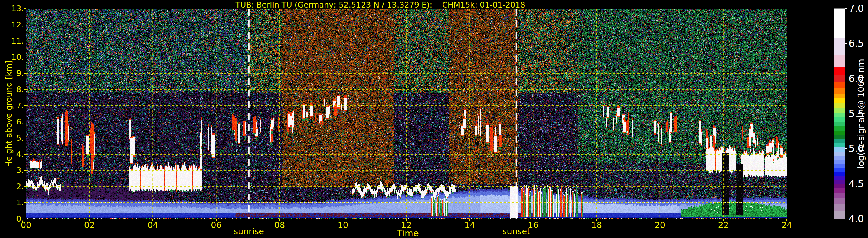  What do you see at coordinates (280, 225) in the screenshot?
I see `x-tick-label: 08` at bounding box center [280, 225].